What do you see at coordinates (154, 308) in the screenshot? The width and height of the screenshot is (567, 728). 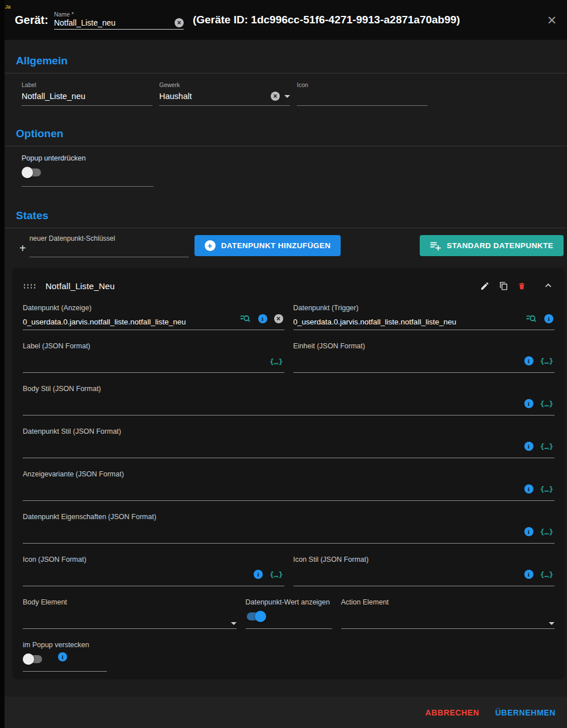 I see `dp-display-label: Datenpunkt (Anzeige)` at bounding box center [154, 308].